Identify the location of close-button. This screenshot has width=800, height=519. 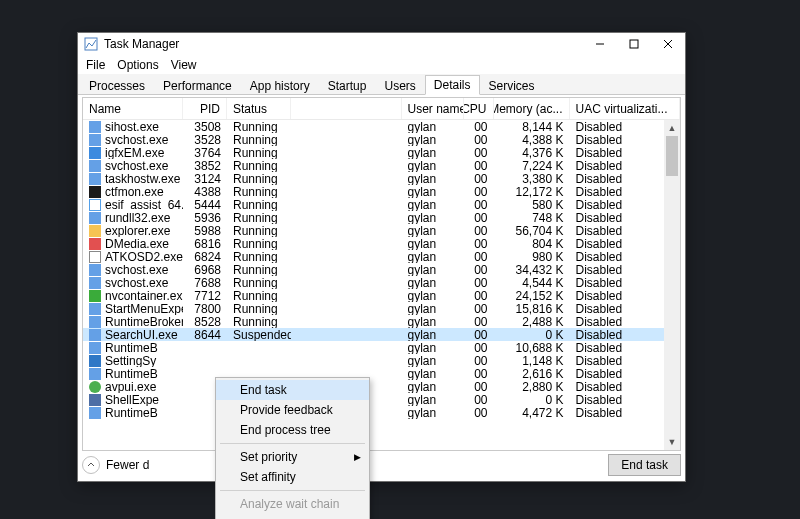
(668, 44).